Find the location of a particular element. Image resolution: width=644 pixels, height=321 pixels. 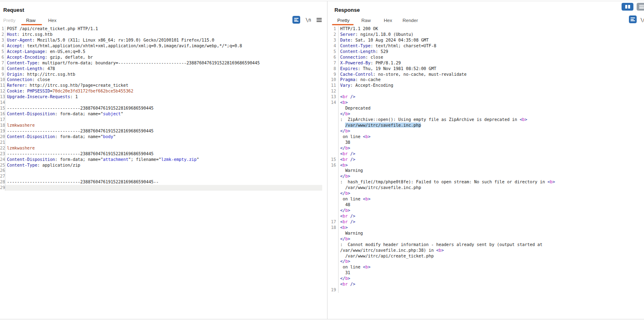

line-number: 14 is located at coordinates (2, 103).